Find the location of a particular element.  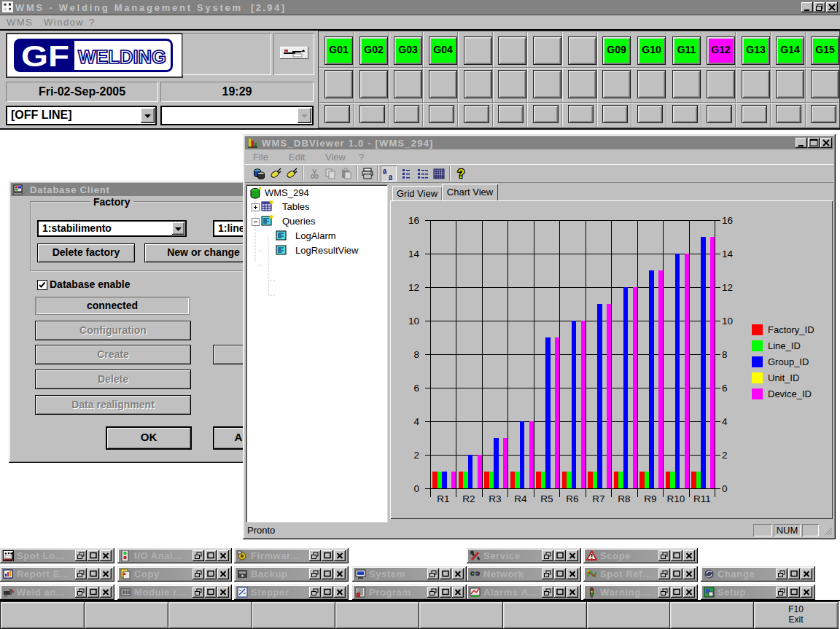

svg-text: R9 is located at coordinates (650, 499).